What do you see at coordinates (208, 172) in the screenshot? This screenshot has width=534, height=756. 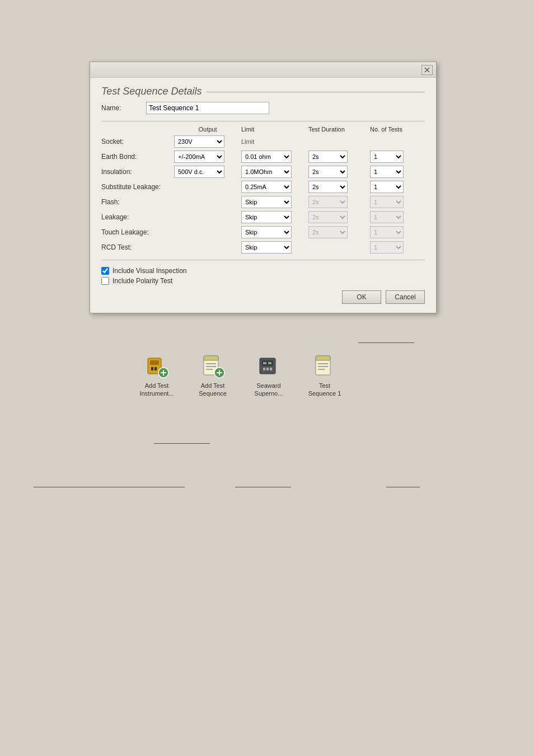 I see `insulation-output-cell: 500V d.c. 250V d.c.` at bounding box center [208, 172].